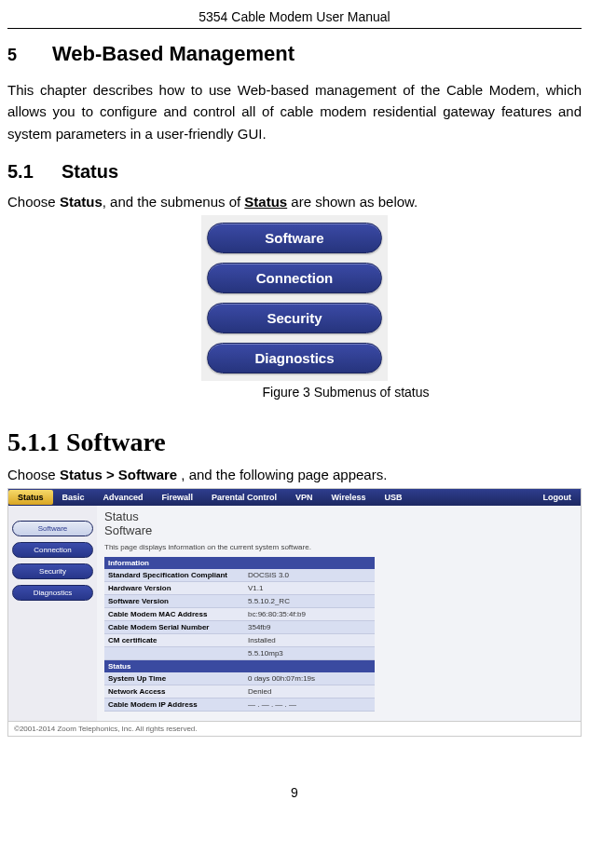  I want to click on section-5-1-heading: 5.1 Status, so click(294, 171).